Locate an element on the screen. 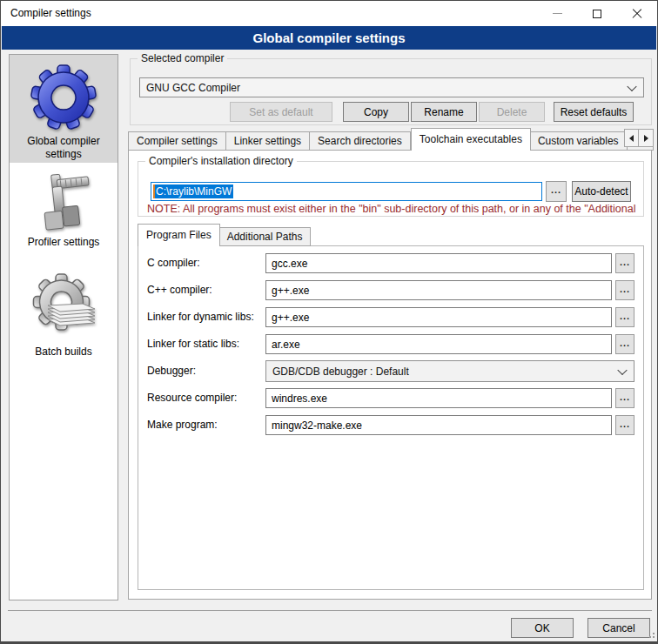 This screenshot has height=644, width=658. rename-button: Rename is located at coordinates (444, 111).